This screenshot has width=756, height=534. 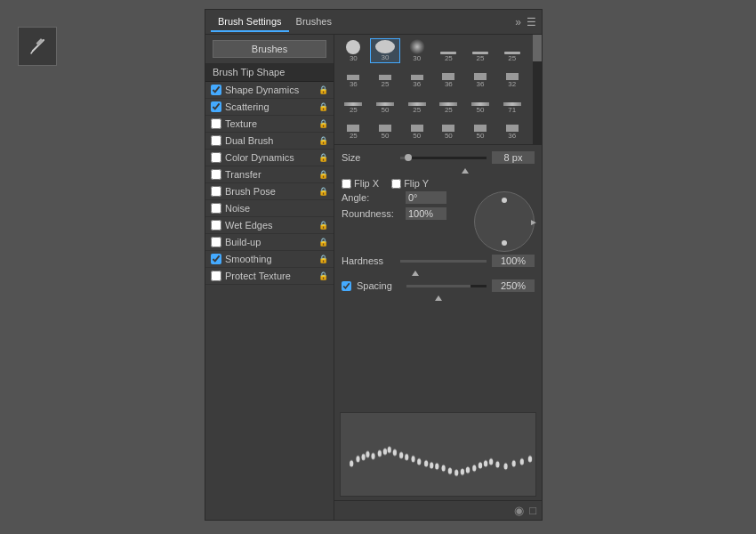 I want to click on brush-cell-2-1: 50, so click(x=386, y=102).